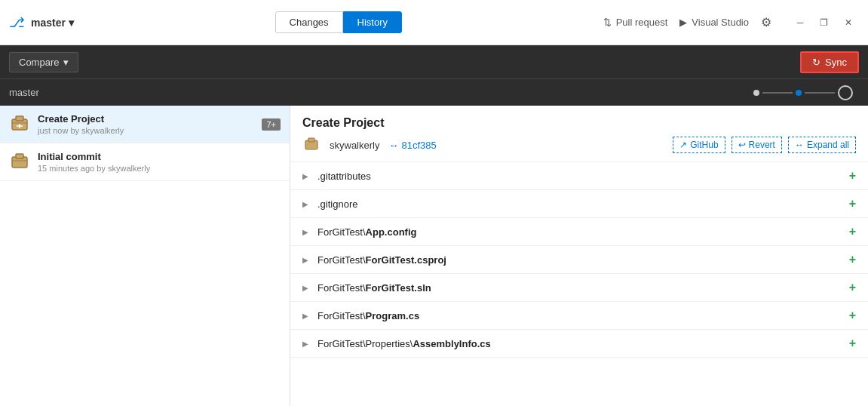  What do you see at coordinates (419, 145) in the screenshot?
I see `hash-value: 81cf385` at bounding box center [419, 145].